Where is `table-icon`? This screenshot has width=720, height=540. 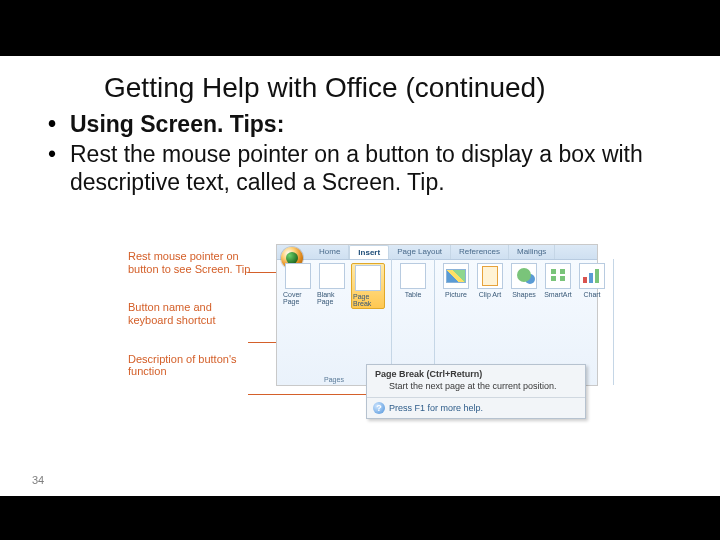
table-icon is located at coordinates (413, 276).